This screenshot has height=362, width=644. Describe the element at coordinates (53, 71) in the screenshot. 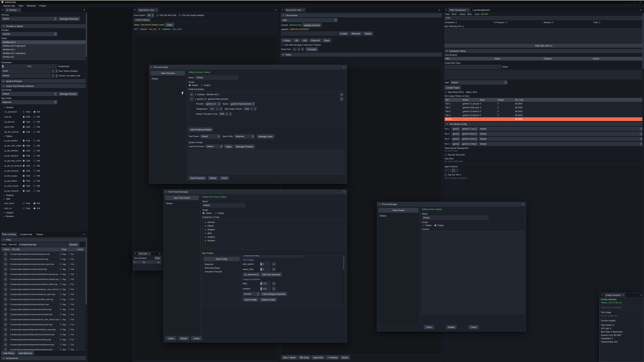

I see `max-tokens-decrement: -` at that location.